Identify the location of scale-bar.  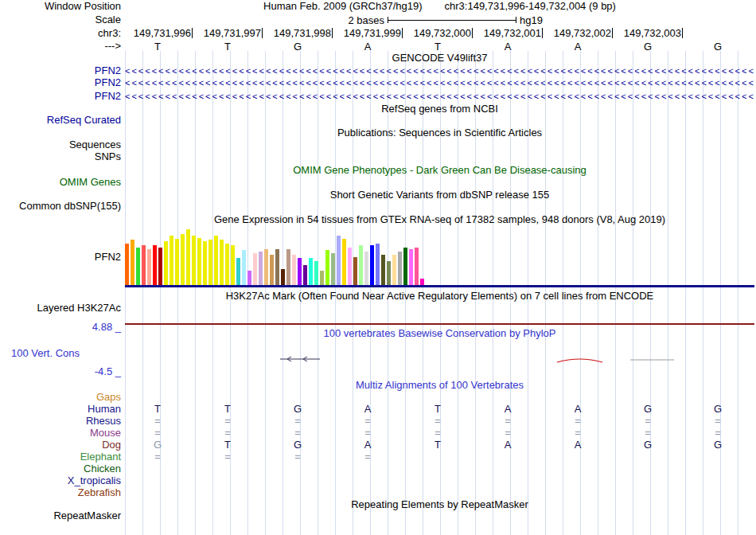
(452, 20).